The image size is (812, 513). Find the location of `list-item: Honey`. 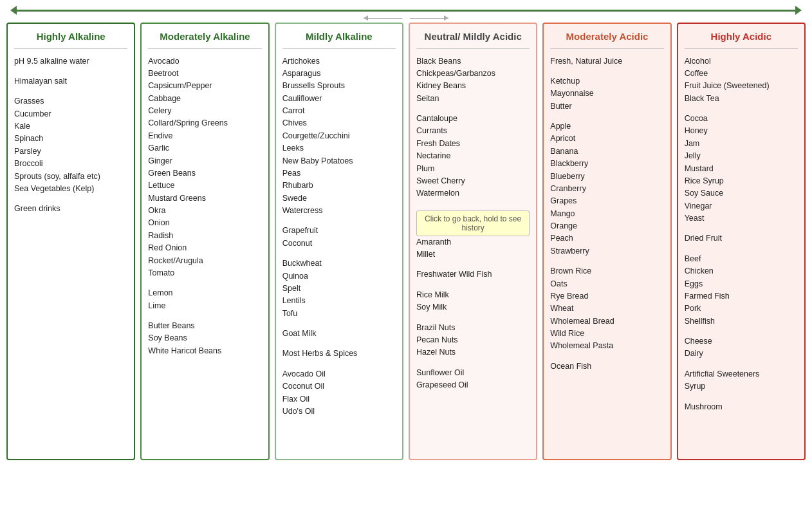

list-item: Honey is located at coordinates (741, 131).